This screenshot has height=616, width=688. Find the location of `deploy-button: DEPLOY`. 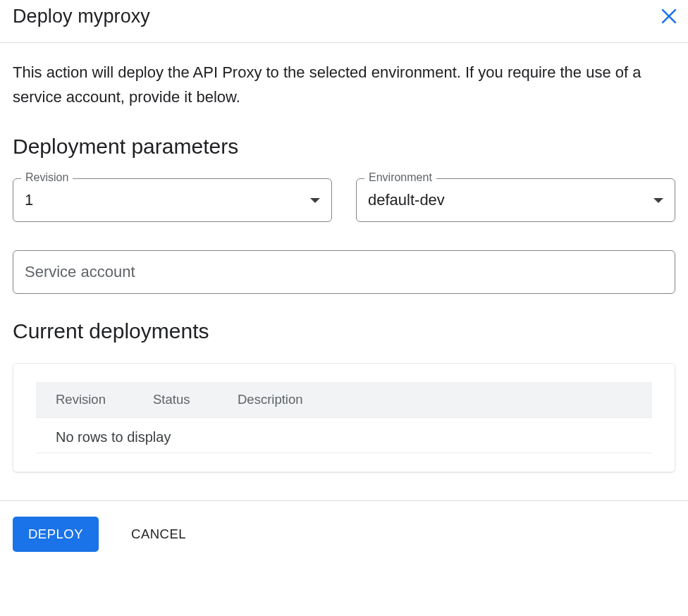

deploy-button: DEPLOY is located at coordinates (56, 534).